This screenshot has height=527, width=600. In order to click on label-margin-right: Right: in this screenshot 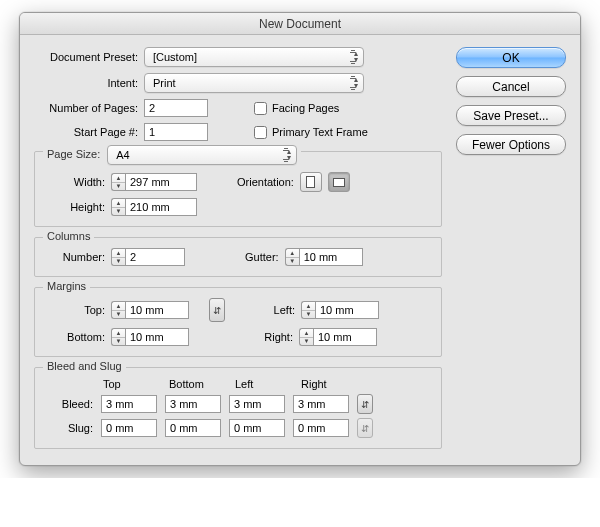, I will do `click(274, 337)`.